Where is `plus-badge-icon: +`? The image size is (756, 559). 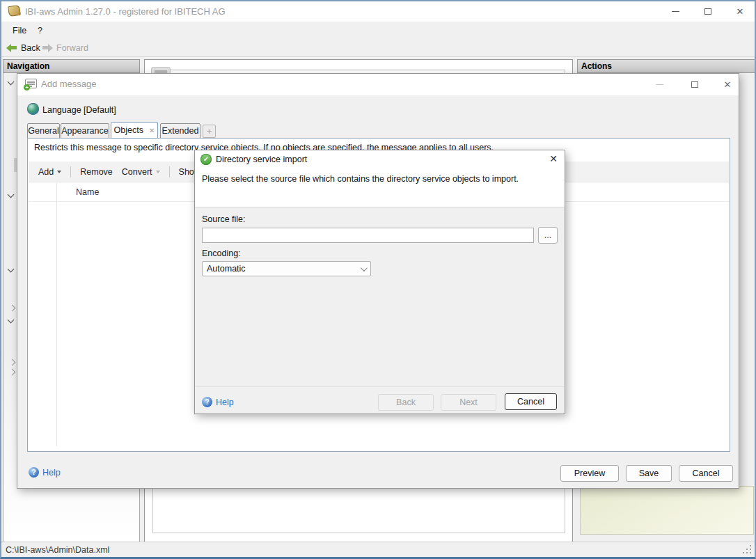
plus-badge-icon: + is located at coordinates (26, 88).